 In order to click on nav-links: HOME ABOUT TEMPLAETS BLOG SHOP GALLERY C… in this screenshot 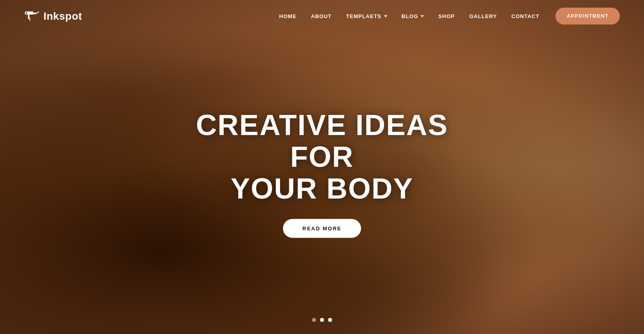, I will do `click(410, 16)`.